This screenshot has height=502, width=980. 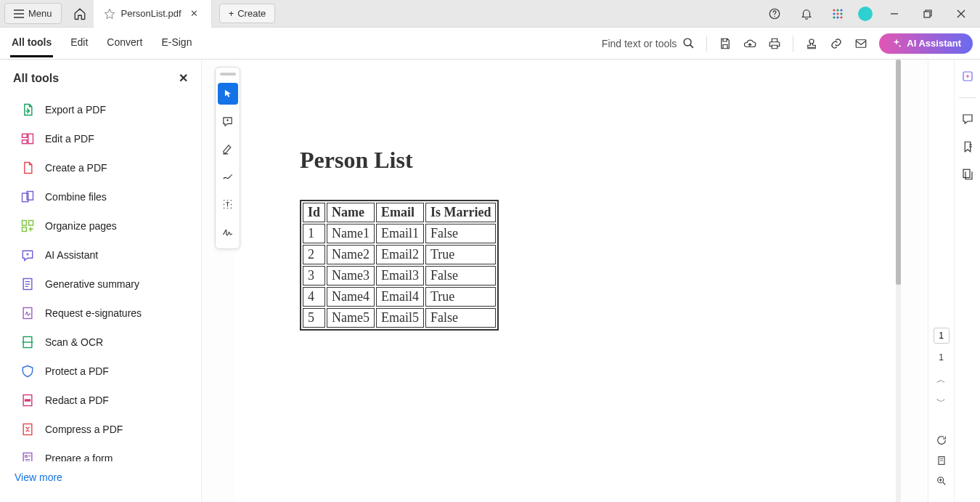 What do you see at coordinates (33, 13) in the screenshot?
I see `menu-button: Menu` at bounding box center [33, 13].